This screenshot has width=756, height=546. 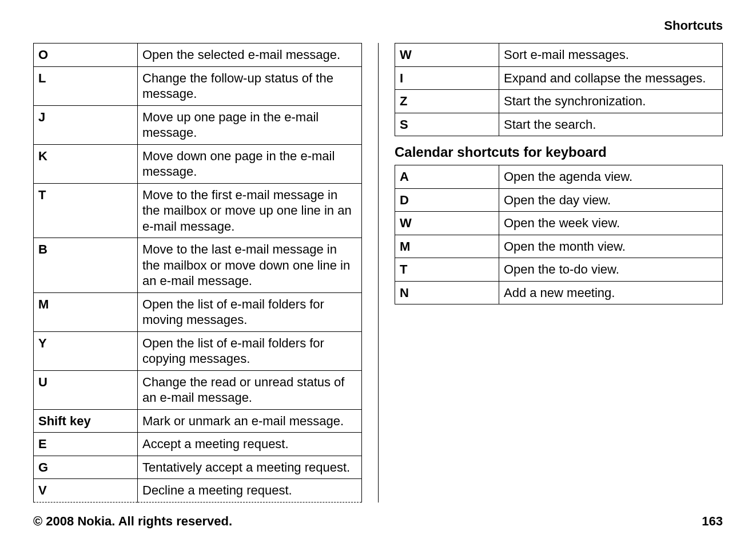 What do you see at coordinates (250, 351) in the screenshot?
I see `shortcut-desc: Open the list of e-mail folders for copy…` at bounding box center [250, 351].